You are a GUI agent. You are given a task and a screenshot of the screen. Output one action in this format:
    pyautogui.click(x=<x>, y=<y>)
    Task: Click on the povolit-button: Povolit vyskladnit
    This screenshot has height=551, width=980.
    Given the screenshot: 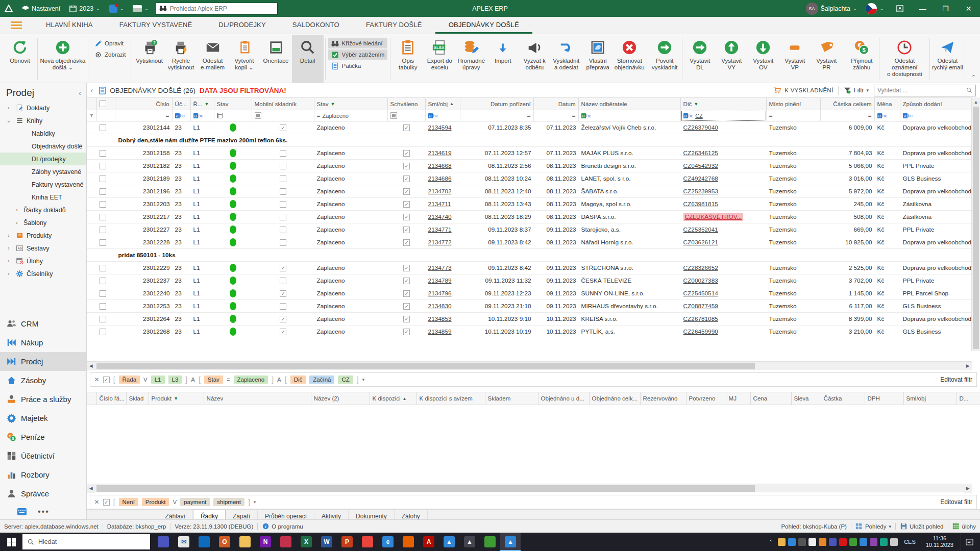 What is the action you would take?
    pyautogui.click(x=665, y=59)
    